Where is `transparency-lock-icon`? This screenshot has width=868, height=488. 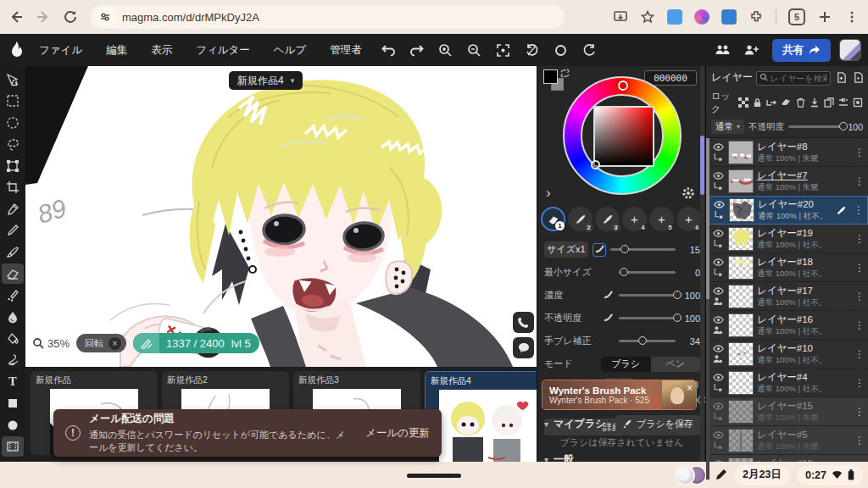
transparency-lock-icon is located at coordinates (743, 103).